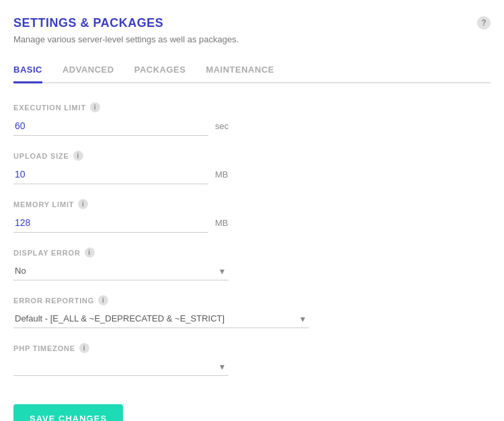 Image resolution: width=504 pixels, height=421 pixels. I want to click on page-subtitle: Manage various server-level settings as …, so click(252, 39).